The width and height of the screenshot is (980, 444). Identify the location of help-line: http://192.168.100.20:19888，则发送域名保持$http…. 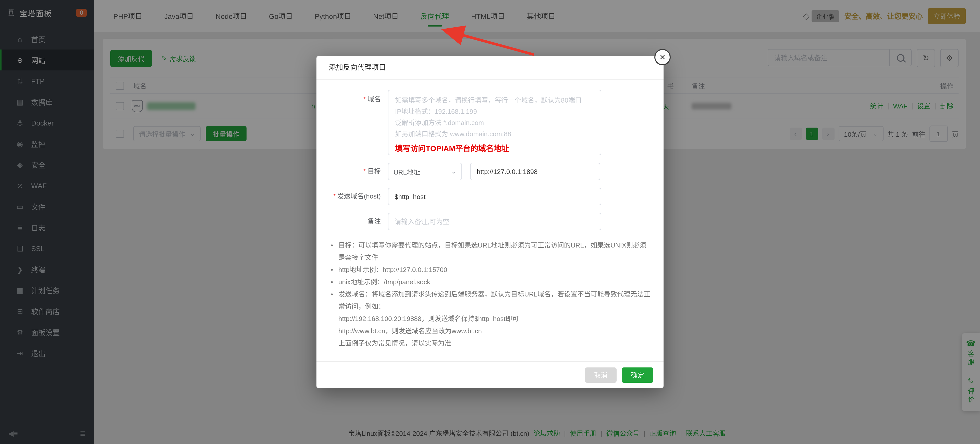
(490, 319).